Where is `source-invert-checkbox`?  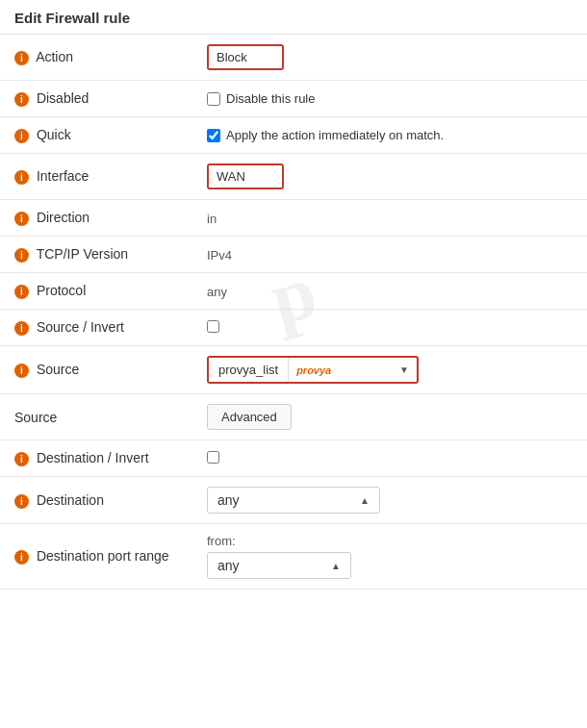
source-invert-checkbox is located at coordinates (214, 327).